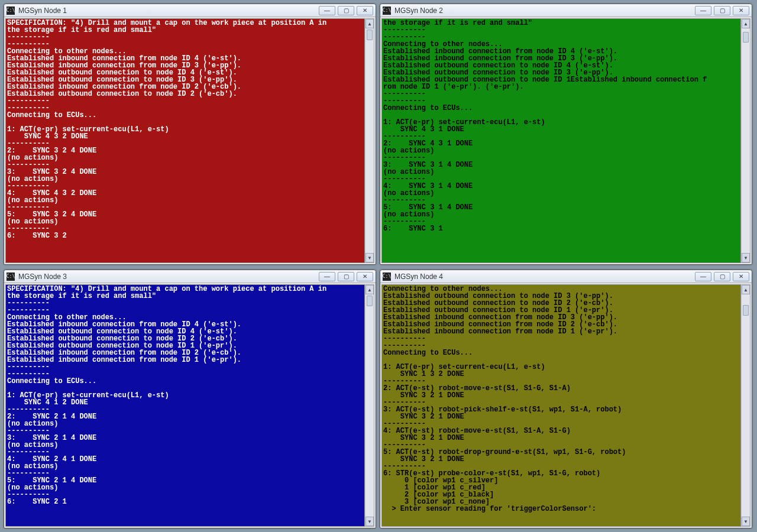  Describe the element at coordinates (566, 11) in the screenshot. I see `titlebar: C:\ MGSyn Node 2 — ▢ ✕` at that location.